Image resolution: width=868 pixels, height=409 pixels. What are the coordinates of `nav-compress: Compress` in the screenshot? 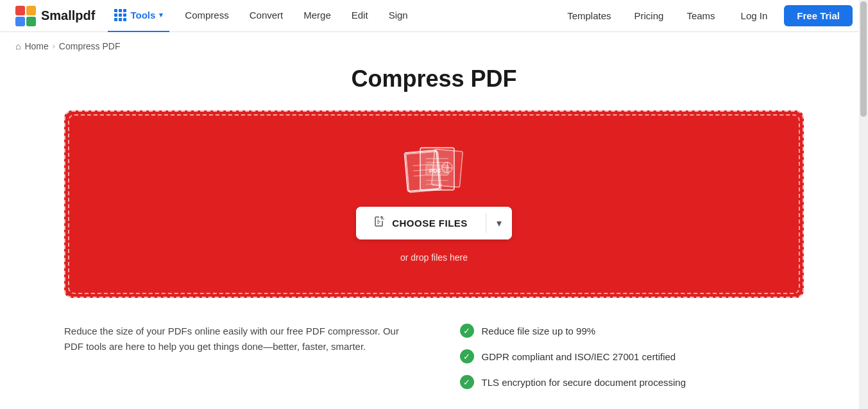 It's located at (207, 16).